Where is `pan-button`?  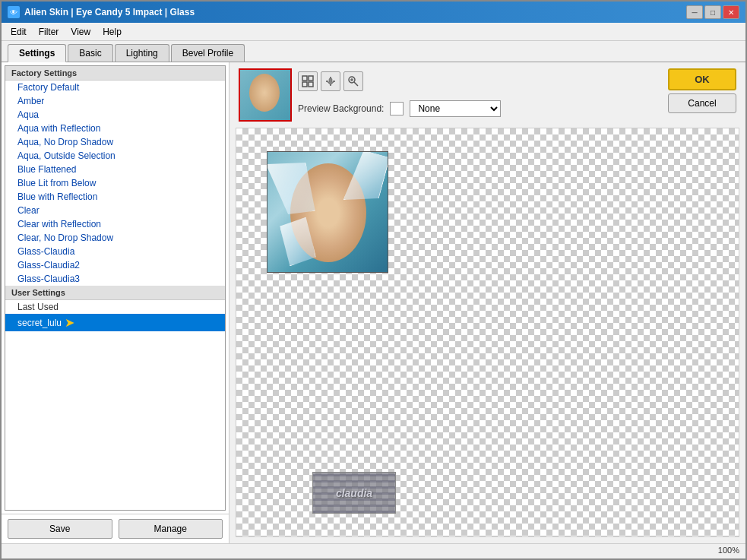 pan-button is located at coordinates (331, 81).